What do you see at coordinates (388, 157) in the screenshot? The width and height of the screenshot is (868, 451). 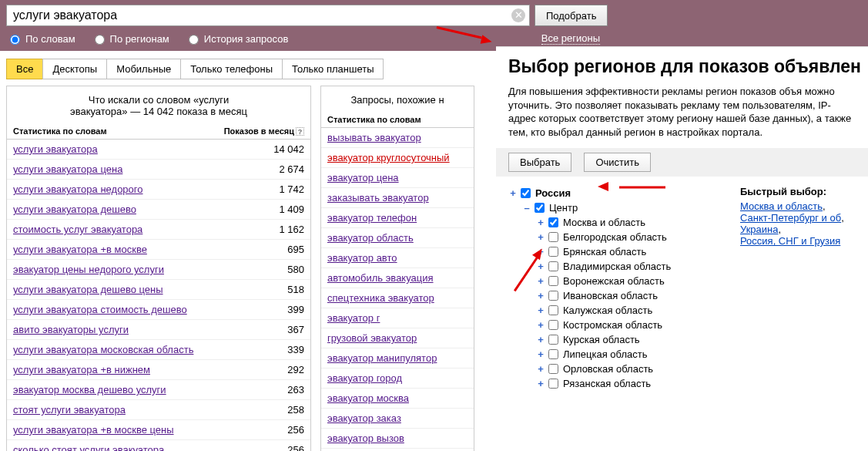 I see `keyword-link: эвакуатор круглосуточный` at bounding box center [388, 157].